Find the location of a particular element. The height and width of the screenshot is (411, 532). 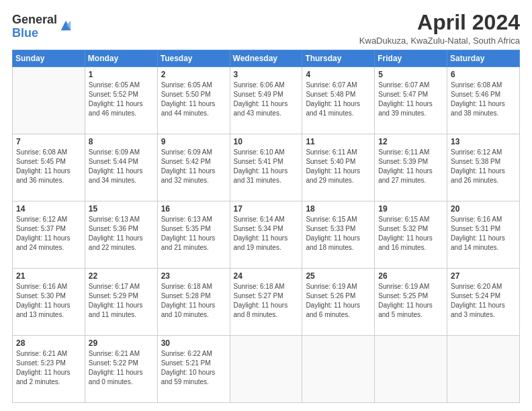

day-number: 7 is located at coordinates (48, 142).